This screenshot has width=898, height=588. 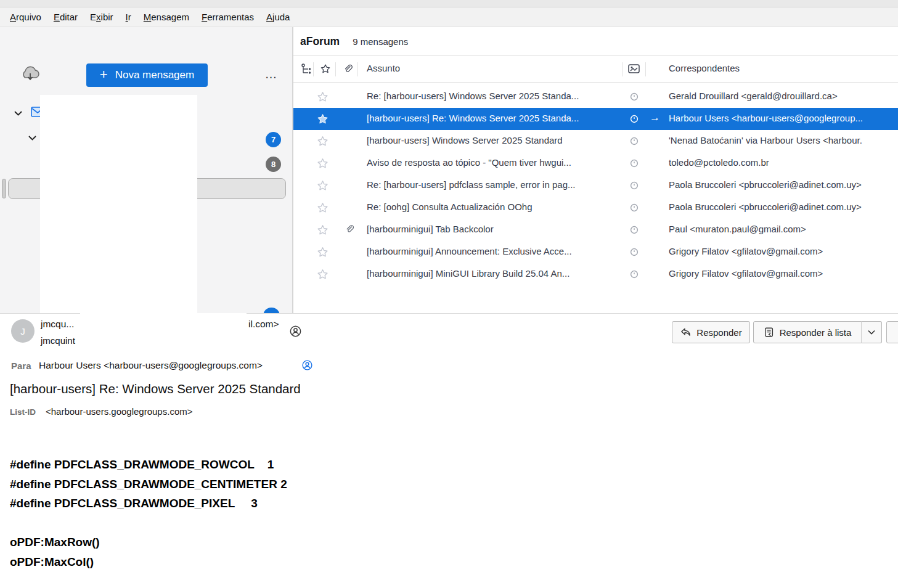 I want to click on new-message-label: Nova mensagem, so click(x=155, y=75).